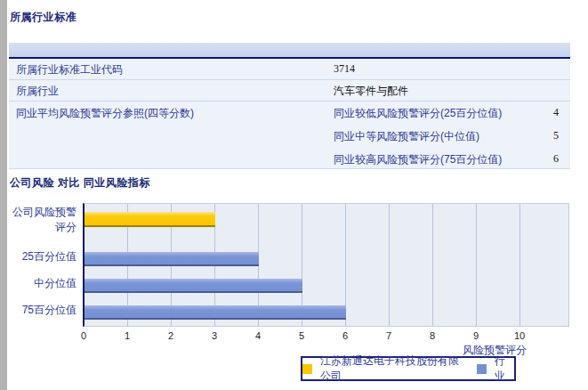 This screenshot has width=588, height=390. I want to click on x-tick-label: 8, so click(432, 336).